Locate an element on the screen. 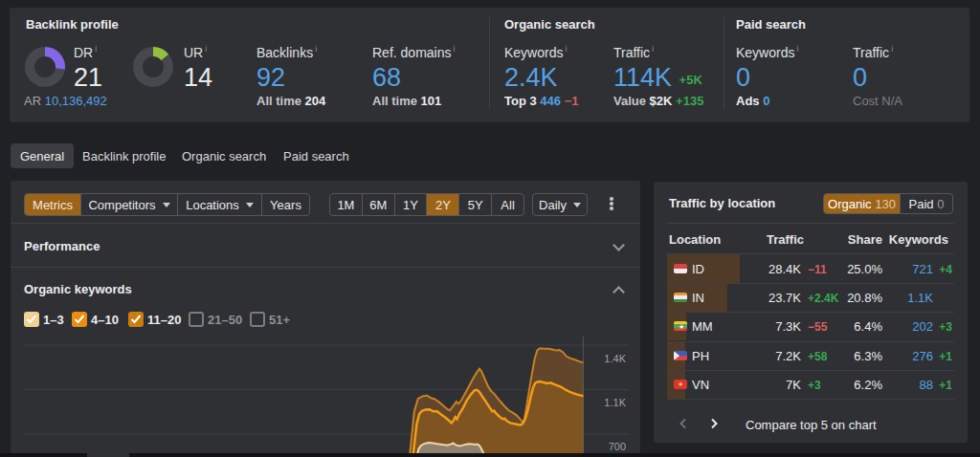 This screenshot has width=980, height=457. svg-text: 1.1K is located at coordinates (614, 403).